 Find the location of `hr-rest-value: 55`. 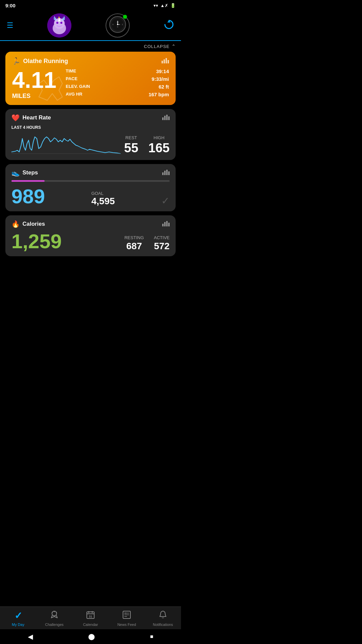

hr-rest-value: 55 is located at coordinates (131, 148).